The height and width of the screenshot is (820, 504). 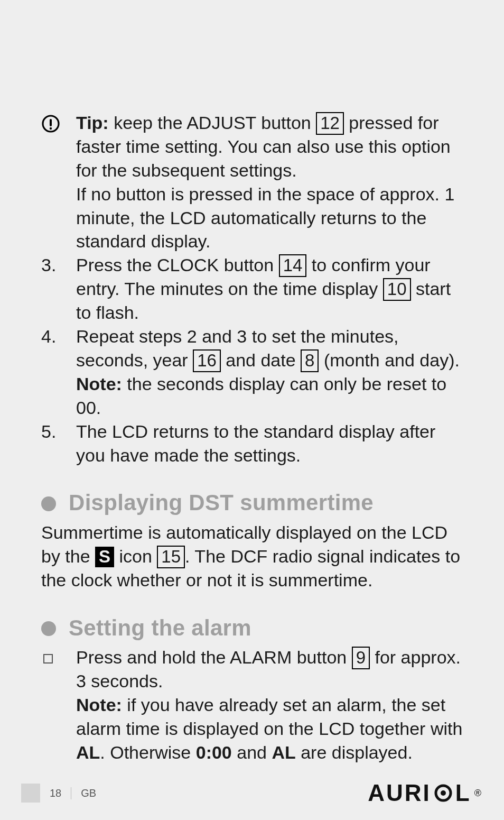 What do you see at coordinates (59, 265) in the screenshot?
I see `step-3-number: 3.` at bounding box center [59, 265].